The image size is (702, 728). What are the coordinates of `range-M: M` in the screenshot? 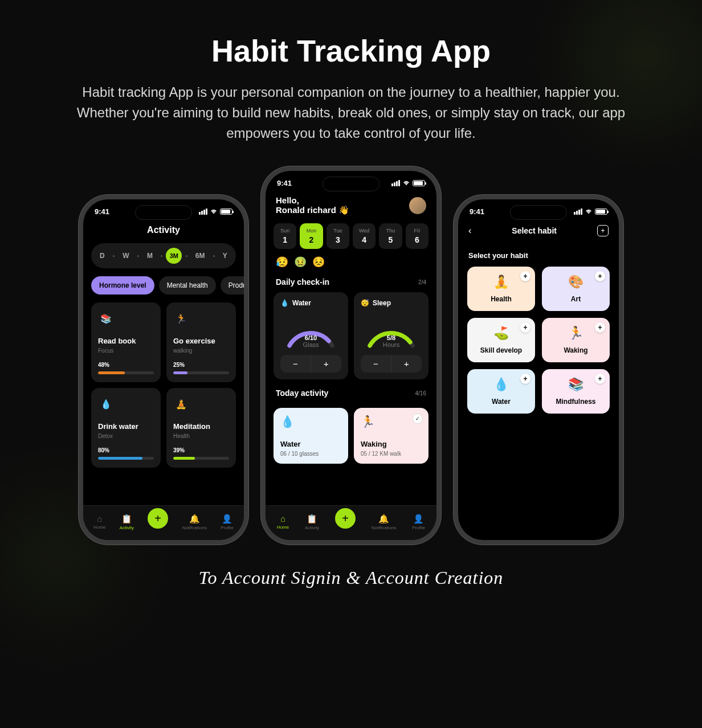 It's located at (150, 256).